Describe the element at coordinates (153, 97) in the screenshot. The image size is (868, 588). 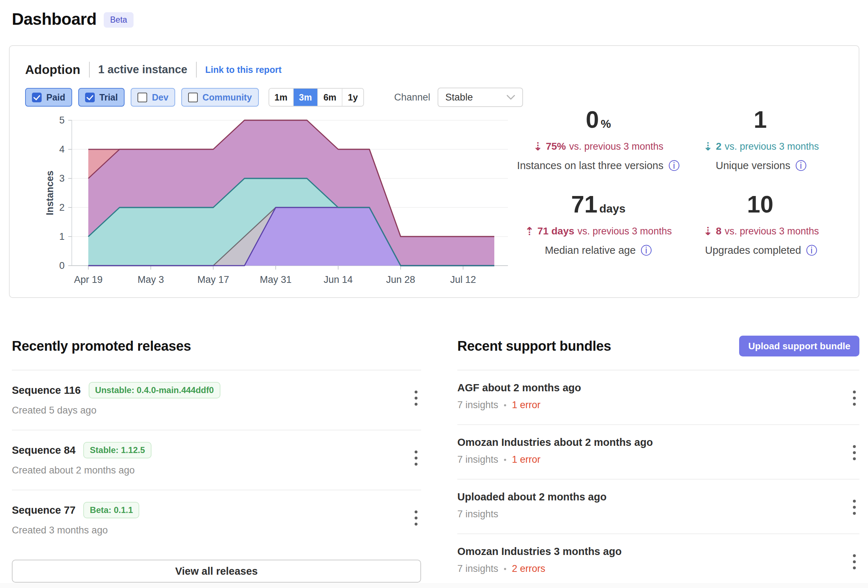
I see `filter-dev: Dev` at that location.